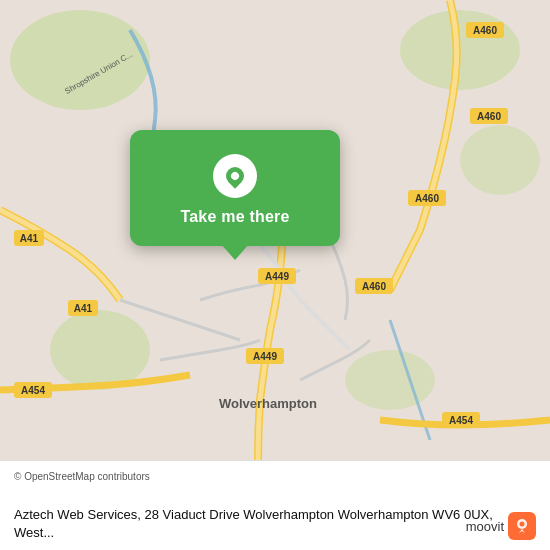 The width and height of the screenshot is (550, 550). What do you see at coordinates (501, 526) in the screenshot?
I see `moovit-logo: moovit` at bounding box center [501, 526].